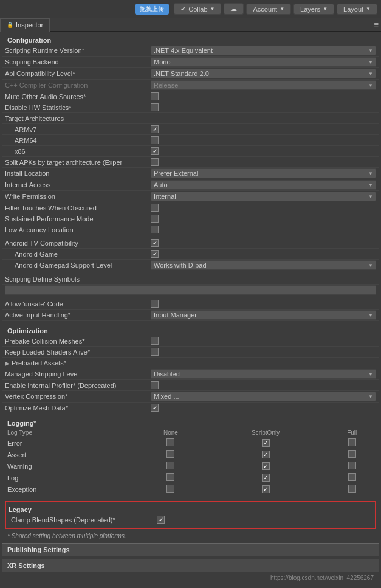  What do you see at coordinates (191, 119) in the screenshot?
I see `setting-row: Target Architectures` at bounding box center [191, 119].